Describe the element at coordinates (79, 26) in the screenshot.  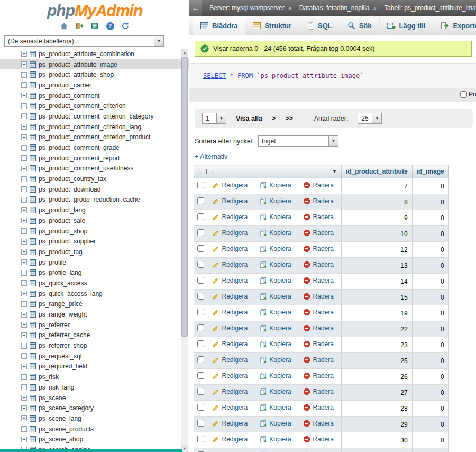
I see `logout-icon` at that location.